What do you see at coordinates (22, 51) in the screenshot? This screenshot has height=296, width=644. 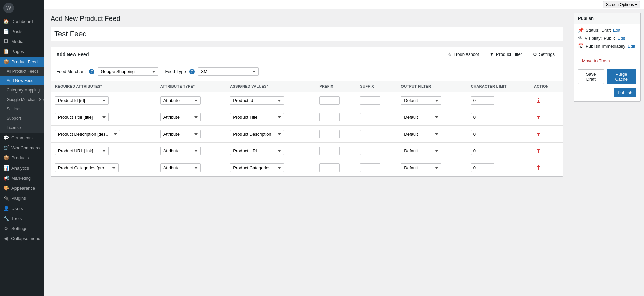 I see `sidebar-item-pages: 📋 Pages` at bounding box center [22, 51].